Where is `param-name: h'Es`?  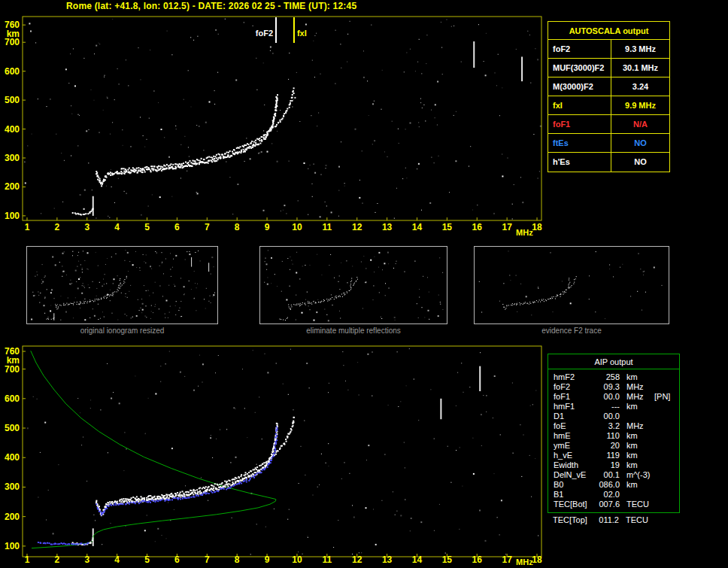 param-name: h'Es is located at coordinates (580, 163).